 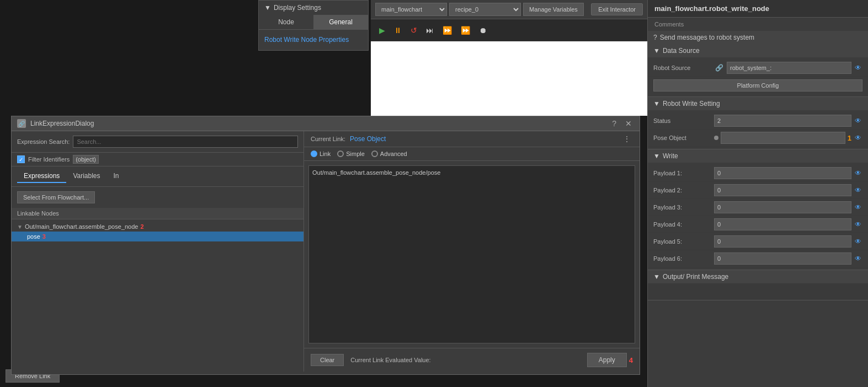 What do you see at coordinates (42, 176) in the screenshot?
I see `tab-expressions: Expressions` at bounding box center [42, 176].